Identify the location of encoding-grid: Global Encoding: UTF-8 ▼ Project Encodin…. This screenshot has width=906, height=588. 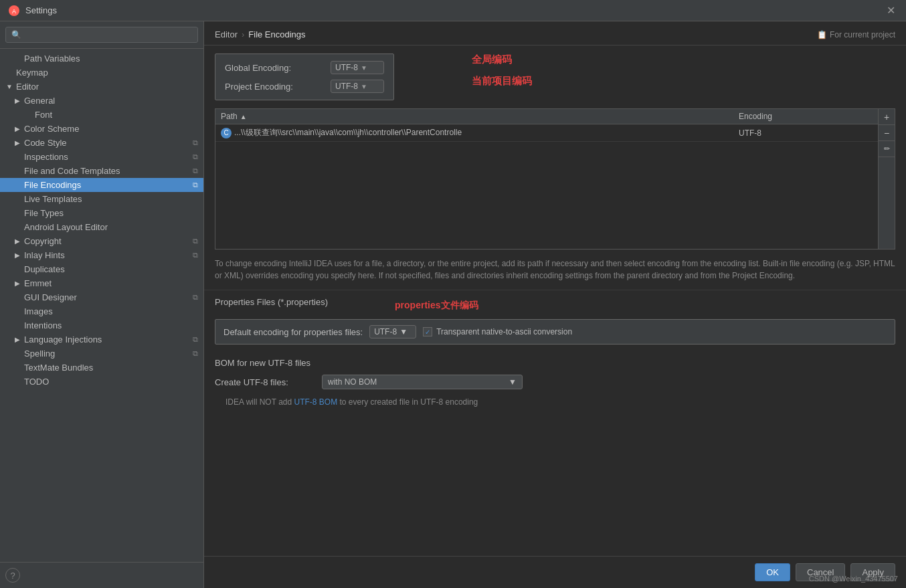
(304, 77).